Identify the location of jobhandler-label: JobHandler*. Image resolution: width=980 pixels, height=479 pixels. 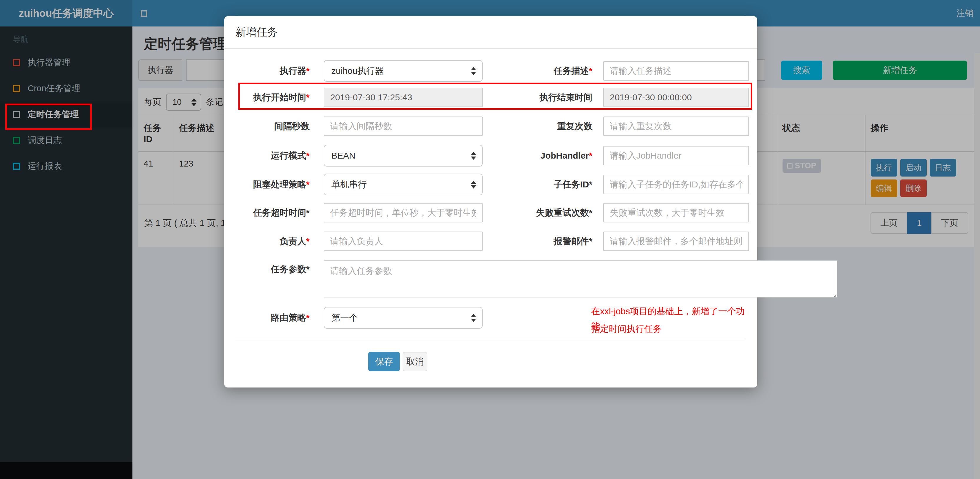
(546, 156).